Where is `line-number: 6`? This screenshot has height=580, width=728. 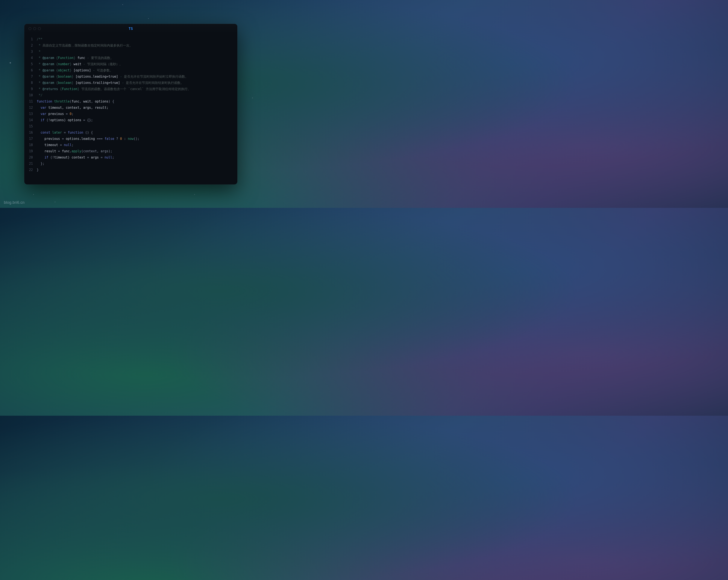
line-number: 6 is located at coordinates (28, 71).